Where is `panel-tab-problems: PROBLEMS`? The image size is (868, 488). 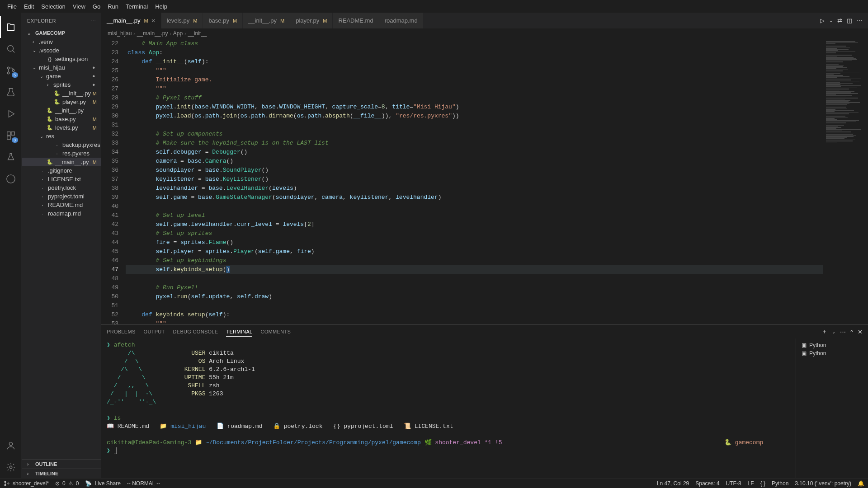
panel-tab-problems: PROBLEMS is located at coordinates (121, 332).